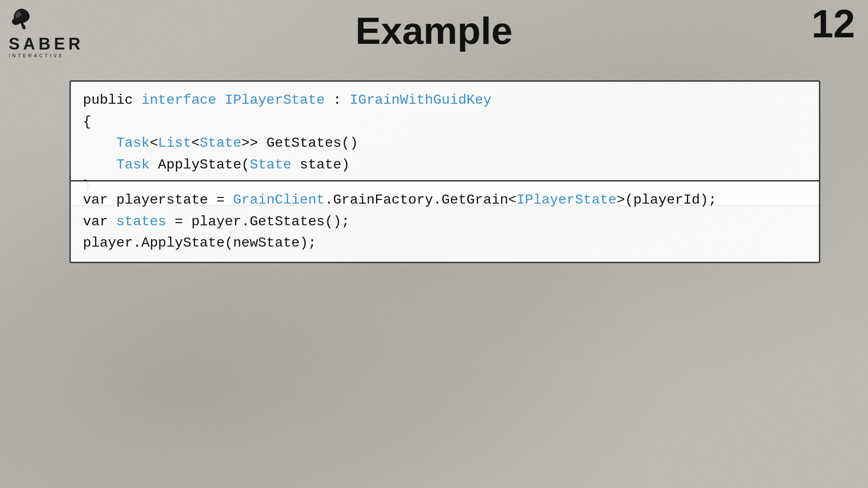  I want to click on page-title: Example, so click(434, 31).